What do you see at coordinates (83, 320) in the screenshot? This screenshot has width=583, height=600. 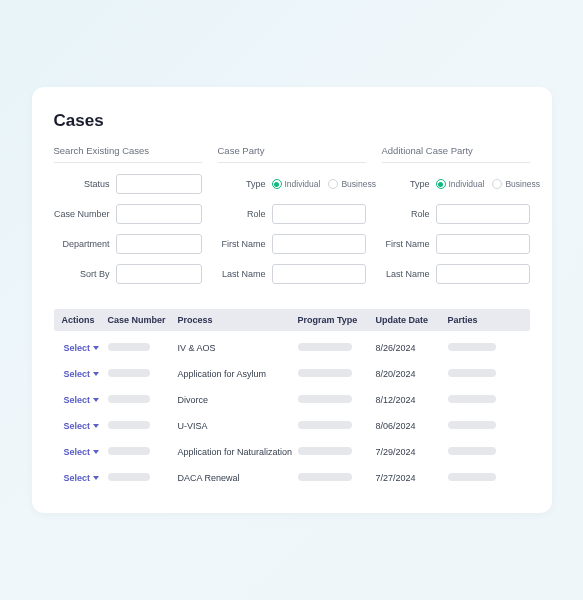 I see `th-actions: Actions` at bounding box center [83, 320].